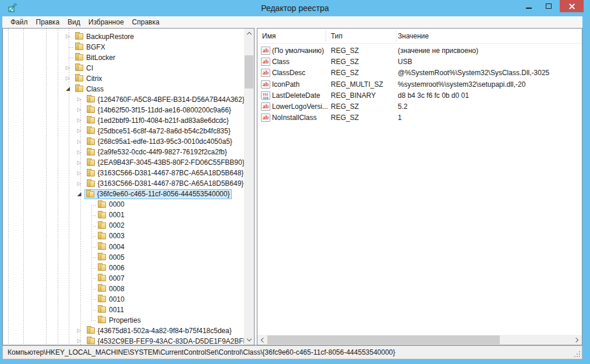  I want to click on resize-grip, so click(577, 354).